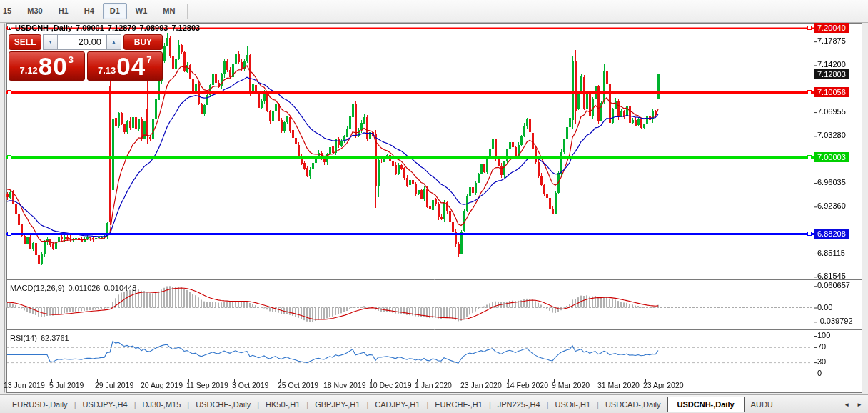  Describe the element at coordinates (141, 11) in the screenshot. I see `timeframe-w1: W1` at that location.